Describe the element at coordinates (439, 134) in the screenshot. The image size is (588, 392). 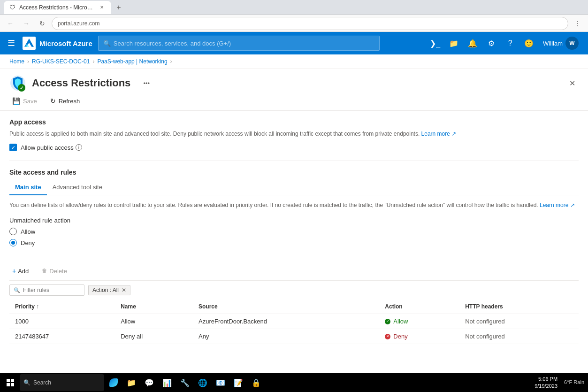
I see `app-access-learn-more: Learn more ↗` at that location.